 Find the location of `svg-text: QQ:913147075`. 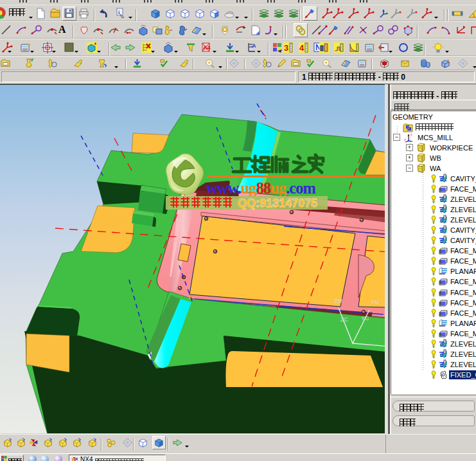

svg-text: QQ:913147075 is located at coordinates (278, 203).